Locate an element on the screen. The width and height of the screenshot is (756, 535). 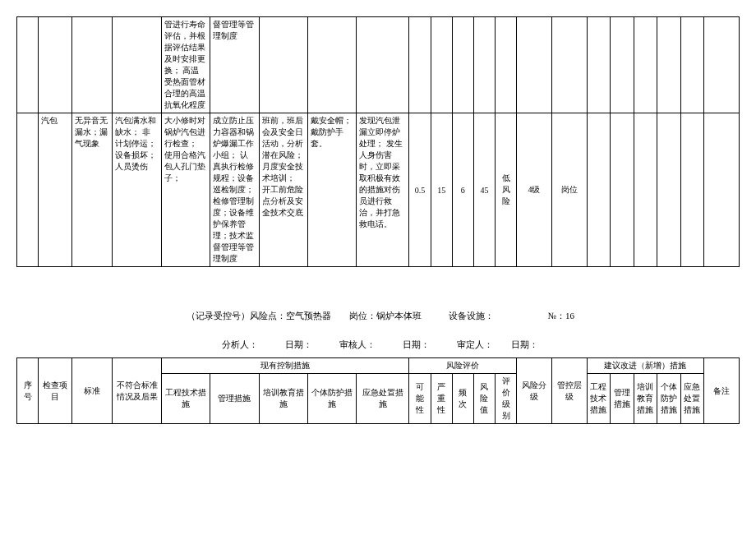
cell-mgmt: 成立防止压力容器和锅炉爆漏工作小组； 认真执行检修规程；设备巡检制度；检修管理制… is located at coordinates (235, 191).